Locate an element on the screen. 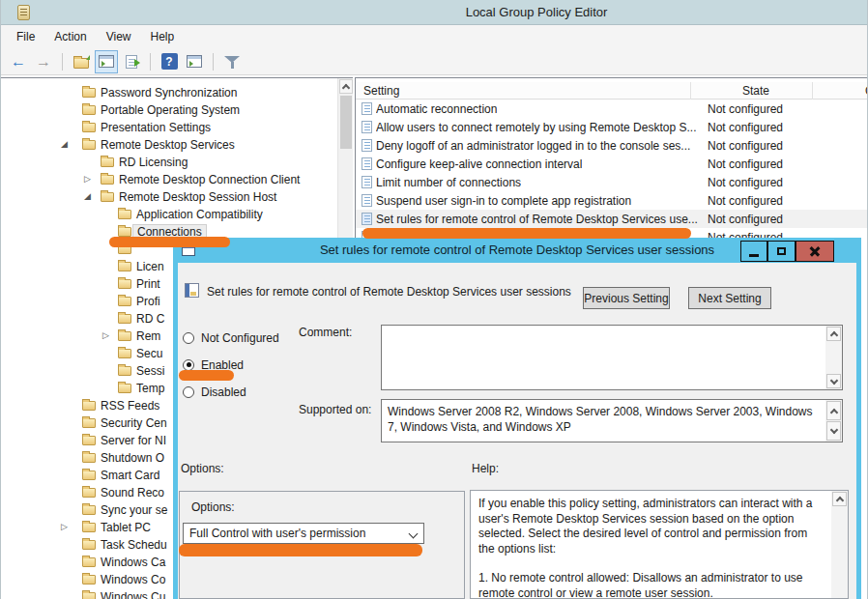  menu-bar: FileActionViewHelp is located at coordinates (435, 37).